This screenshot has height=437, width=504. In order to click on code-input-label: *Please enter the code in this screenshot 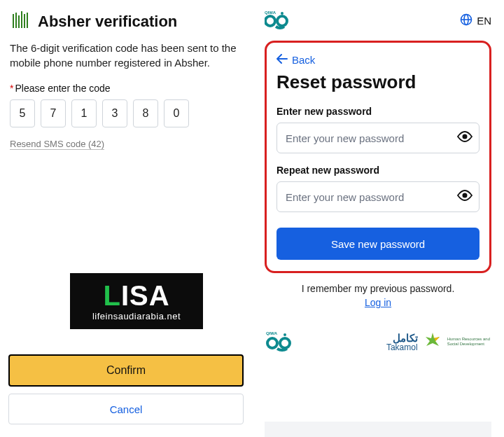, I will do `click(126, 88)`.